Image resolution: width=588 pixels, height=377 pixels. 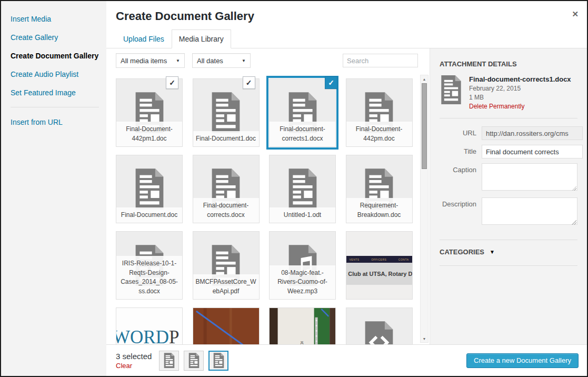 What do you see at coordinates (302, 282) in the screenshot?
I see `media-item-filename: 08-Magic-feat.-Rivers-Cuomo-of-Weez.mp3` at bounding box center [302, 282].